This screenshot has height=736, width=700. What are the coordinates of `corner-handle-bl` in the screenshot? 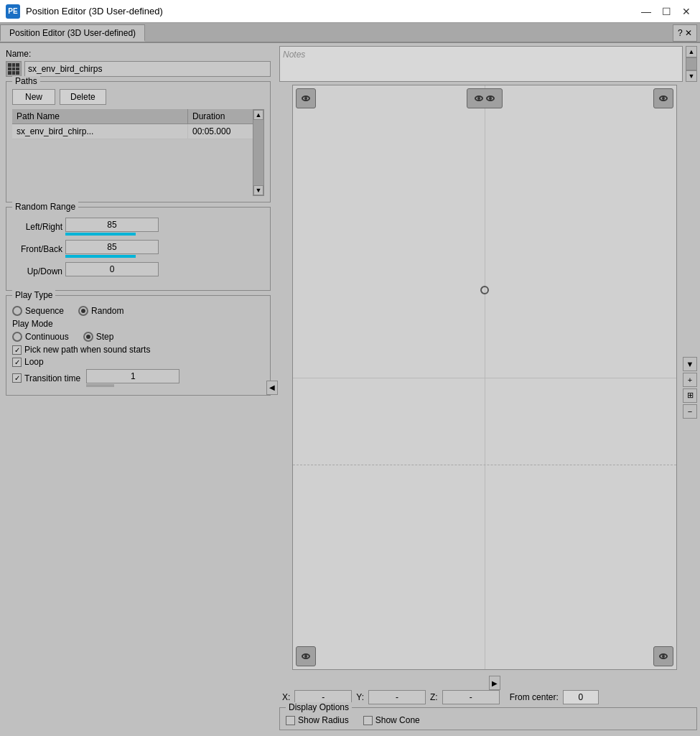 It's located at (306, 656).